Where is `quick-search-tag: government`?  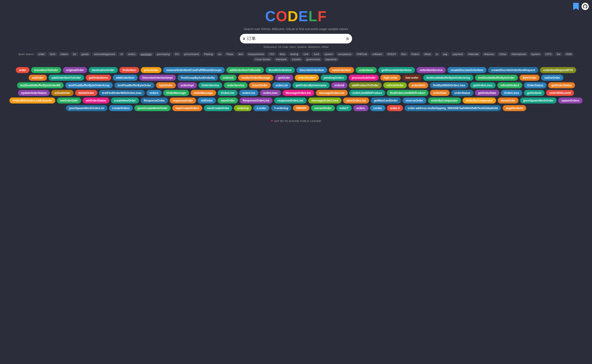 quick-search-tag: government is located at coordinates (313, 59).